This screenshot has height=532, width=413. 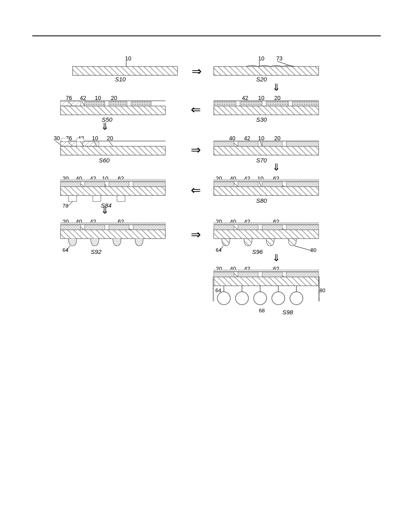 What do you see at coordinates (71, 184) in the screenshot?
I see `s84-40a` at bounding box center [71, 184].